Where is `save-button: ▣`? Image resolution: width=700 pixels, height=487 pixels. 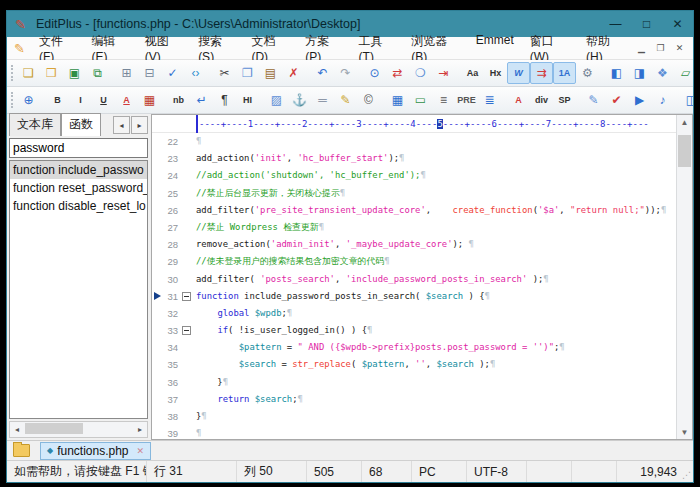
save-button: ▣ is located at coordinates (74, 73).